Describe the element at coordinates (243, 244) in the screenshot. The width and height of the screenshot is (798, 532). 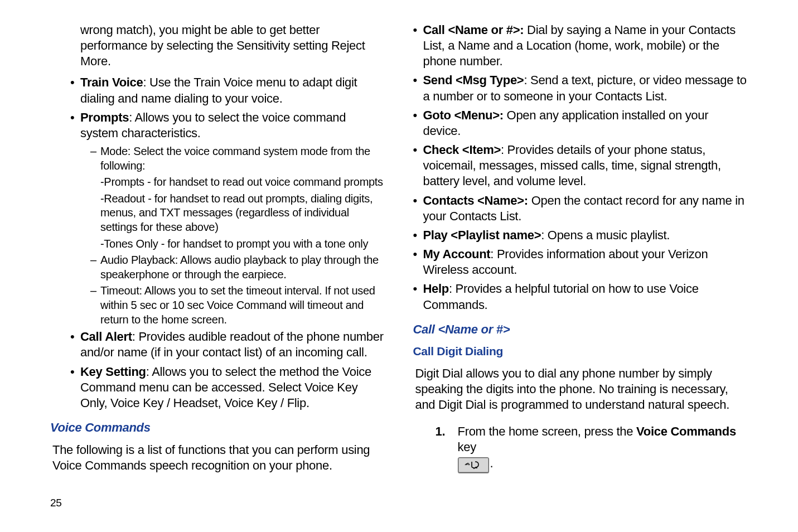
I see `mode-option-tones: -Tones Only - for handset to prompt you …` at that location.